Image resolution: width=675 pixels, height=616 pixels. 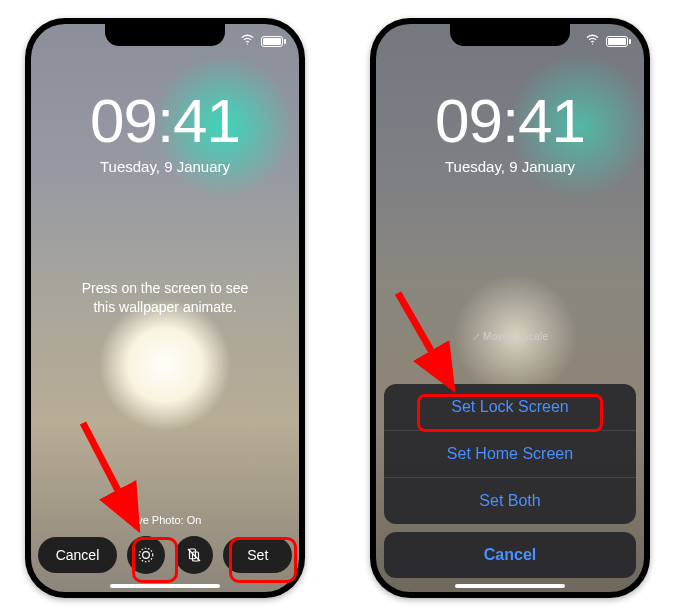 What do you see at coordinates (258, 555) in the screenshot?
I see `set-button: Set` at bounding box center [258, 555].